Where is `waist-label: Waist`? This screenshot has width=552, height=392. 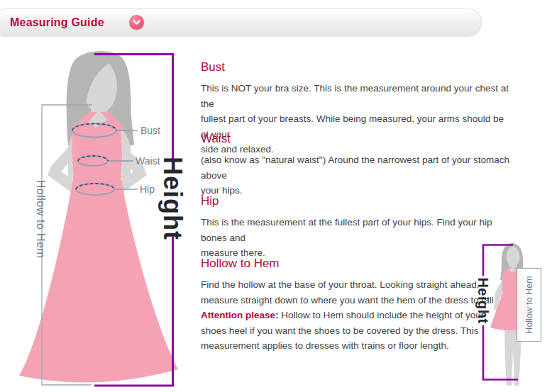
waist-label: Waist is located at coordinates (148, 161).